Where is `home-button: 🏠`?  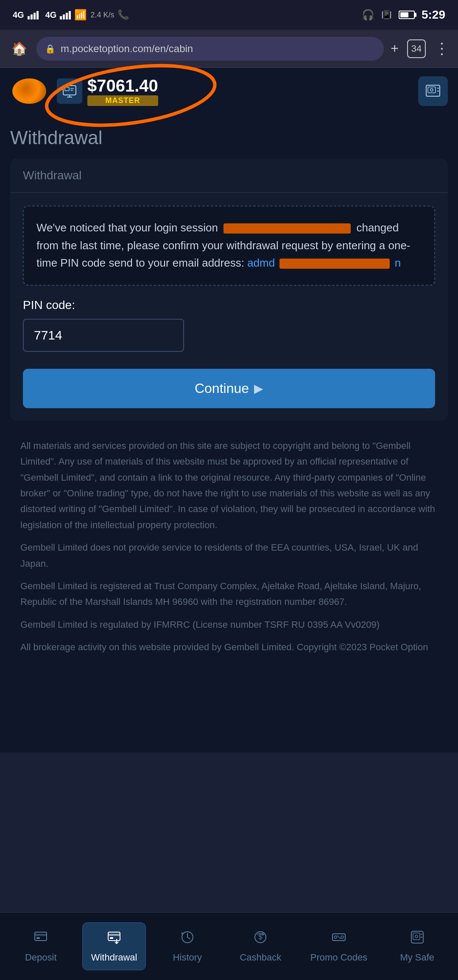 home-button: 🏠 is located at coordinates (19, 49).